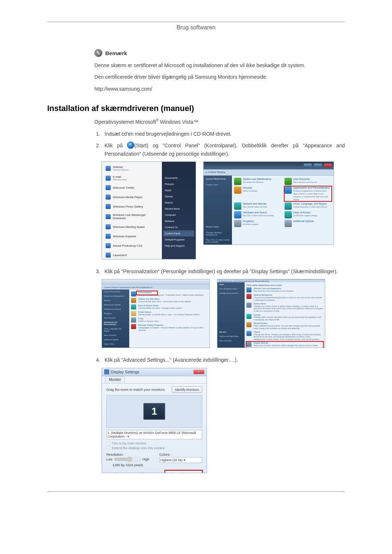 Image resolution: width=392 pixels, height=554 pixels. What do you see at coordinates (223, 360) in the screenshot?
I see `step-4: Klik på "Advanced Settings..." (Avancere…` at bounding box center [223, 360].